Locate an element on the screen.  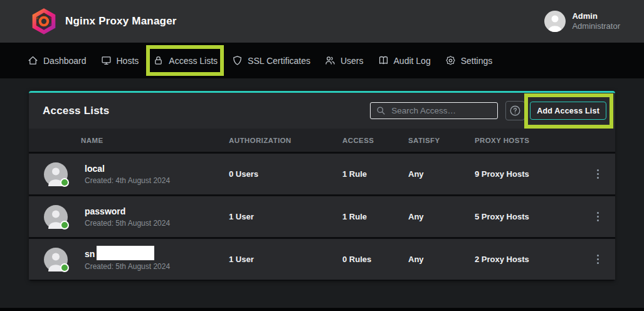
table-header-row: NAME AUTHORIZATION ACCESS SATISFY PROXY … is located at coordinates (322, 140).